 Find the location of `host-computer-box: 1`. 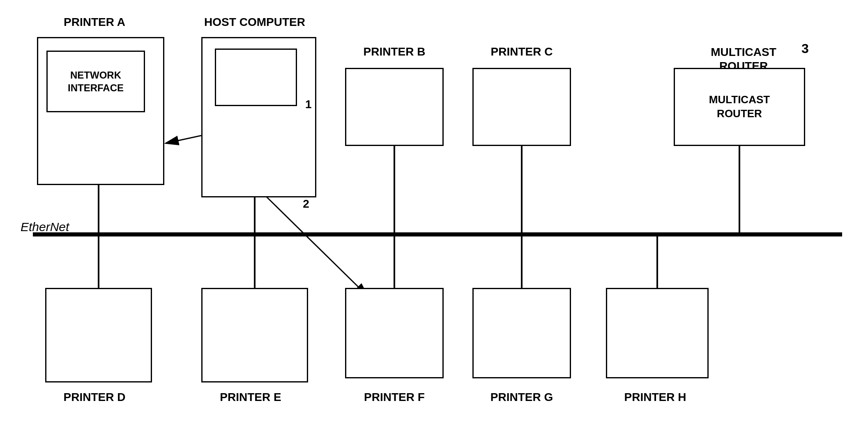

host-computer-box: 1 is located at coordinates (259, 117).